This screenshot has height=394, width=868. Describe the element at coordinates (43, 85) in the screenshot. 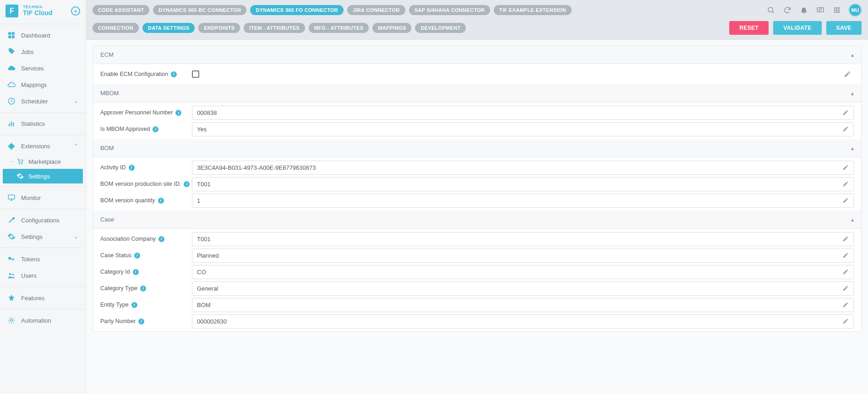

I see `sidebar-item-mappings: Mappings` at that location.